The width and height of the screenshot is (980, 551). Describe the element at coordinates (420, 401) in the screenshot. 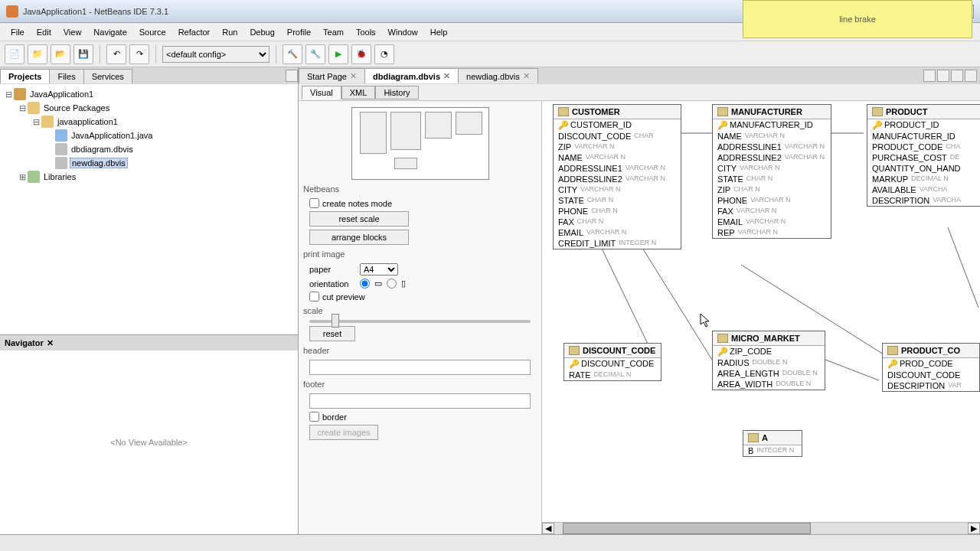

I see `footer-input` at that location.